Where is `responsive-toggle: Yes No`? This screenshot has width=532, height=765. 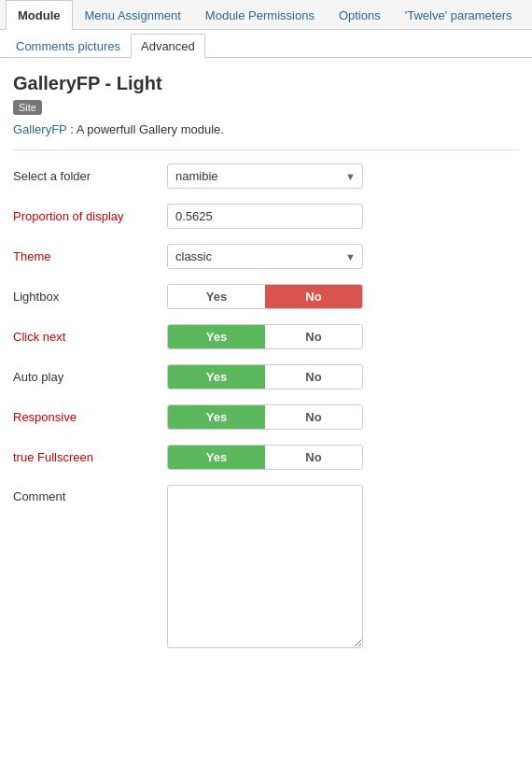 responsive-toggle: Yes No is located at coordinates (265, 417).